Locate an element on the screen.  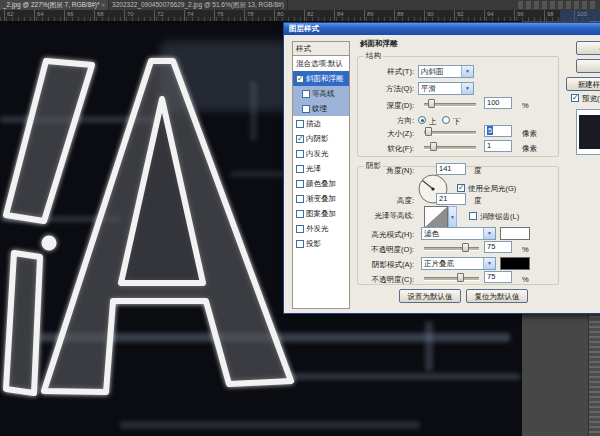
structure-legend: 结构 is located at coordinates (374, 56).